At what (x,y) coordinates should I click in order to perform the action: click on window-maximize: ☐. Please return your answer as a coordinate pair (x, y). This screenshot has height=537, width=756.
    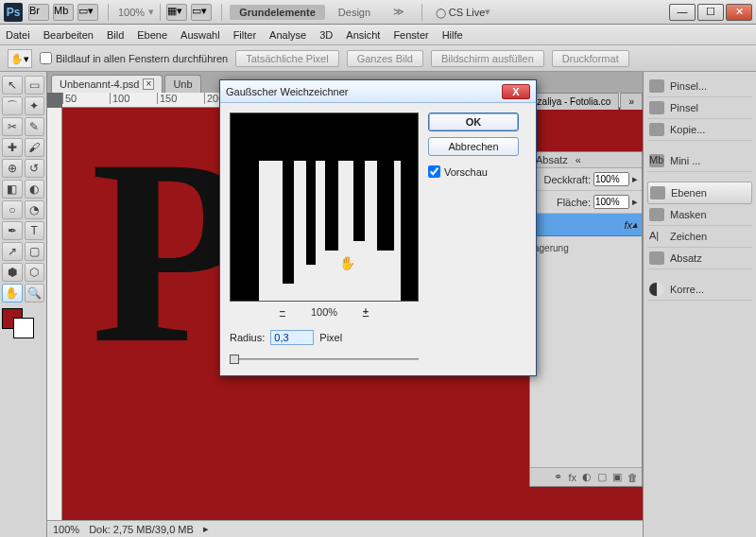
    Looking at the image, I should click on (711, 12).